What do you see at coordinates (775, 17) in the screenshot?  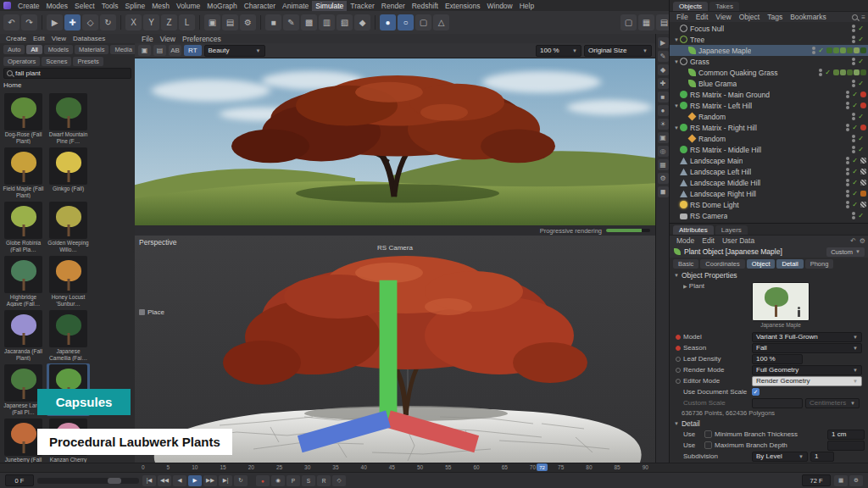 I see `object-menu-tags: Tags` at bounding box center [775, 17].